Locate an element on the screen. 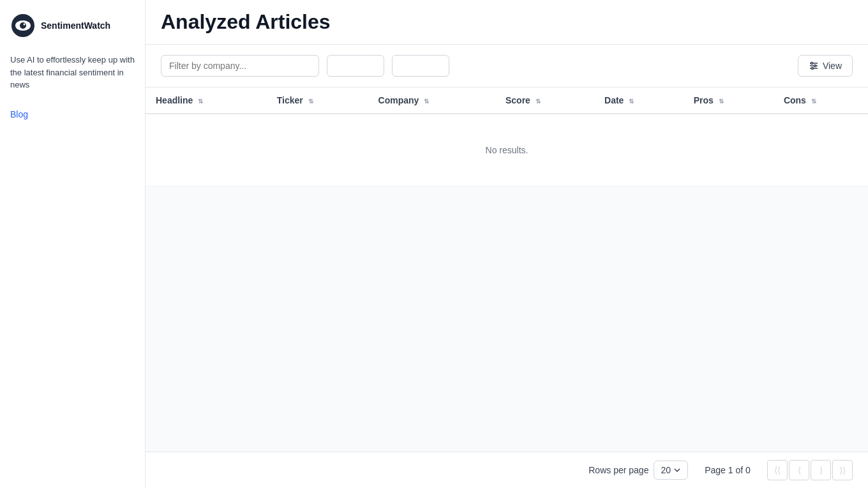  col-company: Company ⇅ is located at coordinates (431, 101).